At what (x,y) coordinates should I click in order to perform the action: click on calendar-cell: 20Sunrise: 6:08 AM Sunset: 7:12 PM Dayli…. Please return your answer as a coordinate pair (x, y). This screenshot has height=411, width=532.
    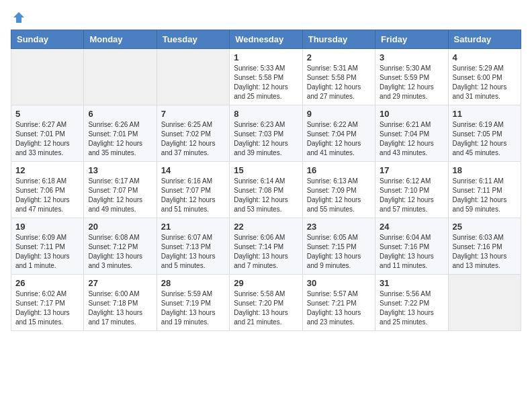
    Looking at the image, I should click on (120, 246).